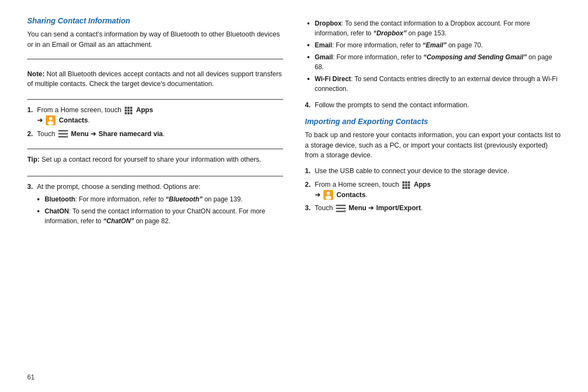 The height and width of the screenshot is (392, 588). Describe the element at coordinates (328, 195) in the screenshot. I see `contacts-icon-right` at that location.